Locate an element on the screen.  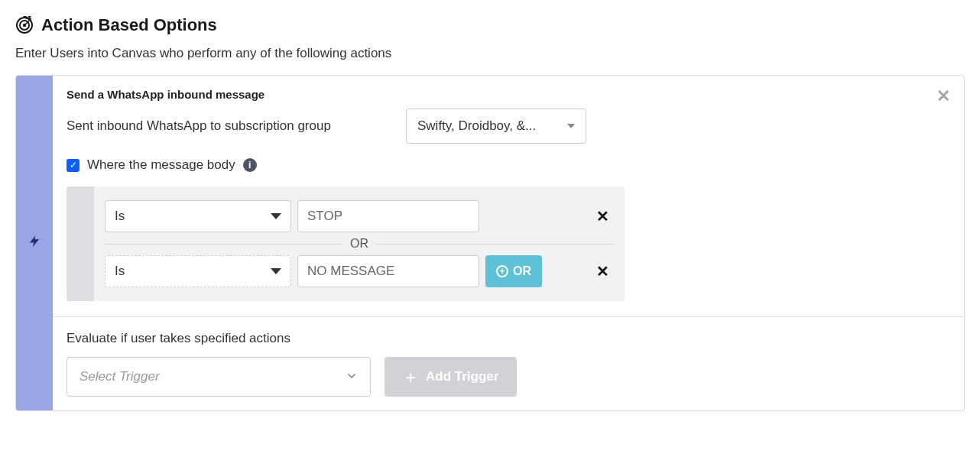
rules-handle is located at coordinates (80, 244).